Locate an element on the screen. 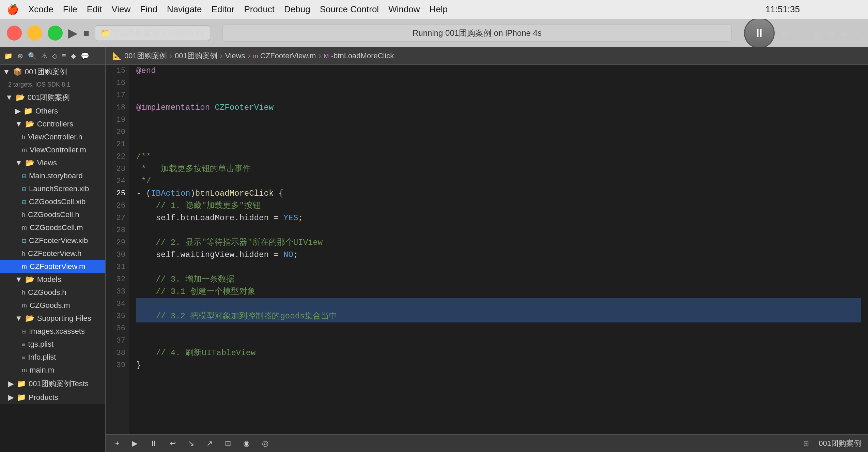 This screenshot has width=868, height=452. sidebar-item-czgoods-h: h CZGoods.h is located at coordinates (52, 292).